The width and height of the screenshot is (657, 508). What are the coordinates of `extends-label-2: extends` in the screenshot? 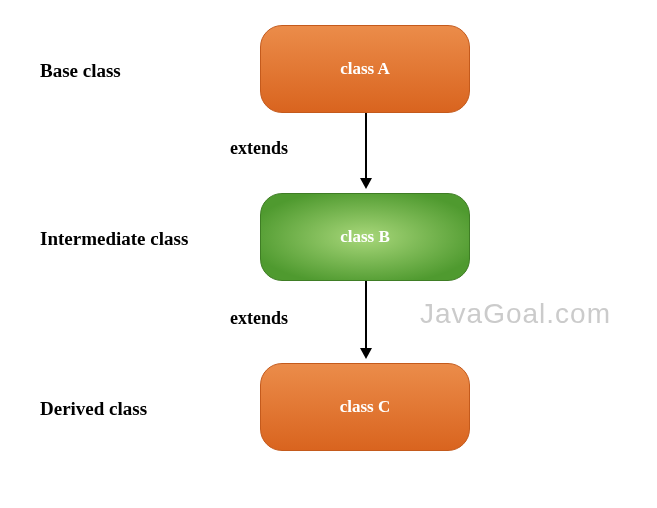 It's located at (259, 318).